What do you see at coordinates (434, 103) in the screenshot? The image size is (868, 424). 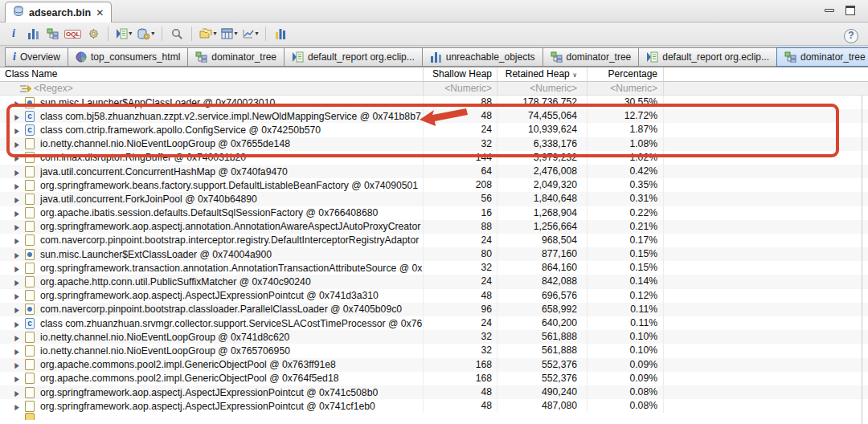 I see `table-row: ▶sun.misc.Launcher$AppClassLoader @ 0x74…` at bounding box center [434, 103].